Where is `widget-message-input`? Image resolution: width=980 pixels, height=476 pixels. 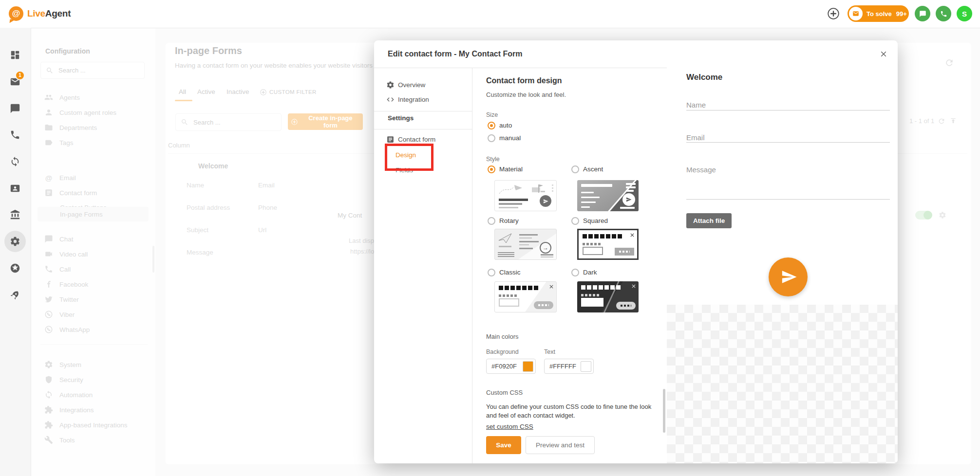
widget-message-input is located at coordinates (788, 200).